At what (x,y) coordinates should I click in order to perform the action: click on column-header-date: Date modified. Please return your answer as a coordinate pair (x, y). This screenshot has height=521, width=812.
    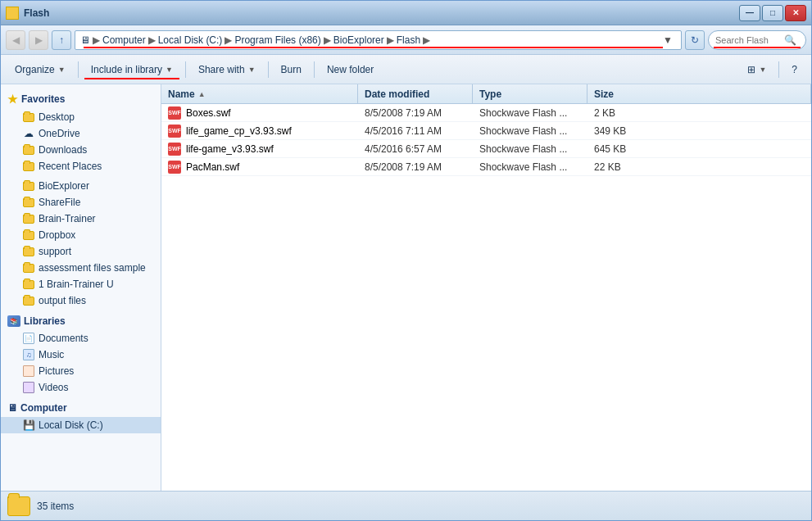
    Looking at the image, I should click on (415, 93).